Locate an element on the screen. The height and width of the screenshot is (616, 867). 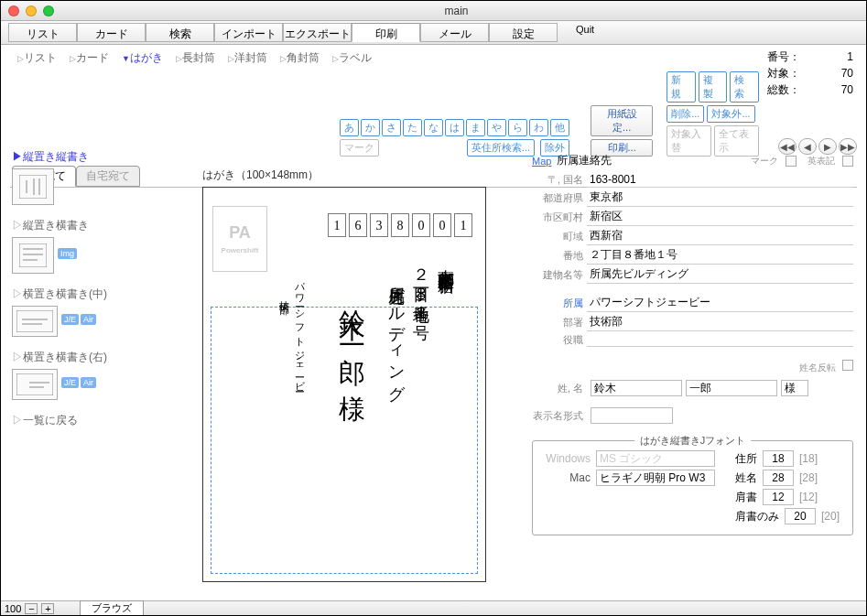
tab-settings: 設定 is located at coordinates (524, 33).